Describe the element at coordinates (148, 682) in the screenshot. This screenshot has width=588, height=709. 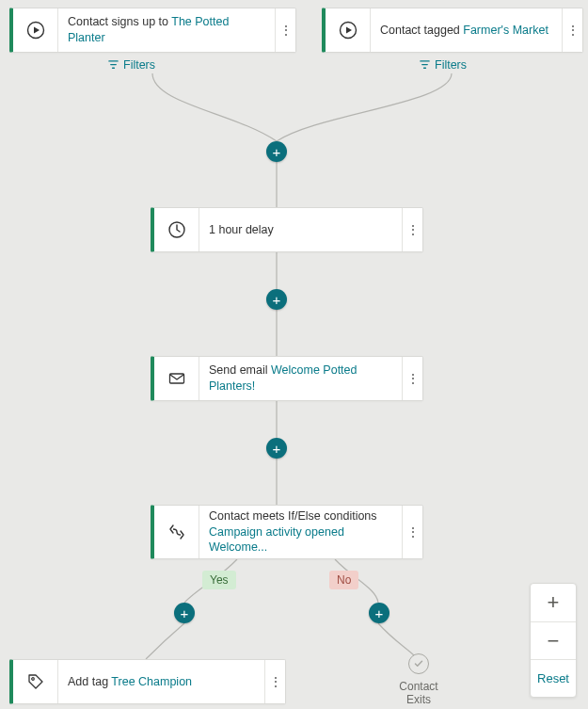
I see `addtag-card: Add tag Tree Champion ⋮` at that location.